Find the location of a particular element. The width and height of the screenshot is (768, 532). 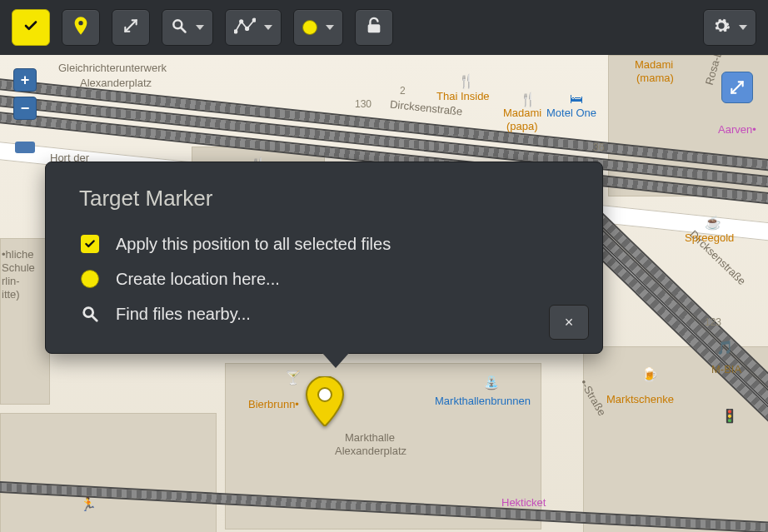

popup-title: Target Marker is located at coordinates (324, 198).